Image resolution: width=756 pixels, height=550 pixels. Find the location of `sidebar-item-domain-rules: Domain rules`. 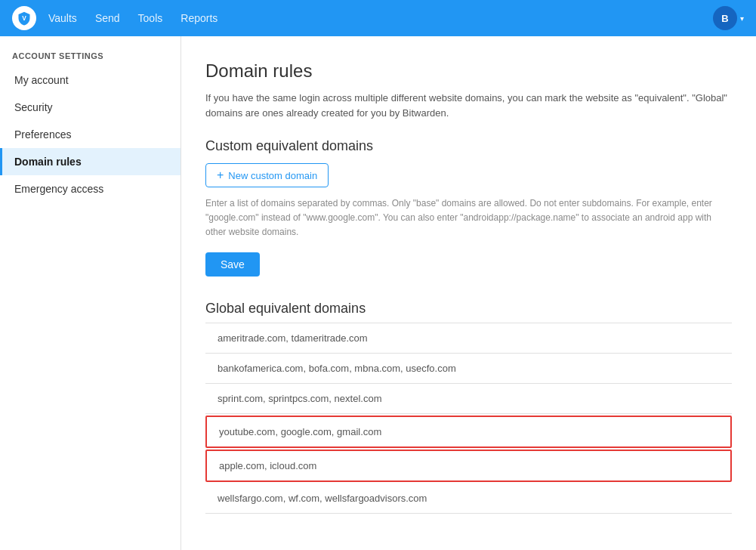

sidebar-item-domain-rules: Domain rules is located at coordinates (91, 162).